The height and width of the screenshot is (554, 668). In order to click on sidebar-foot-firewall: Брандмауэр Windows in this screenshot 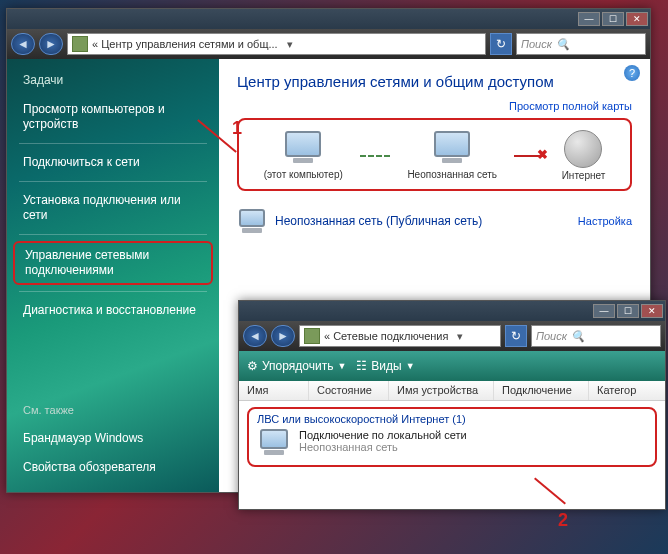, I will do `click(113, 438)`.